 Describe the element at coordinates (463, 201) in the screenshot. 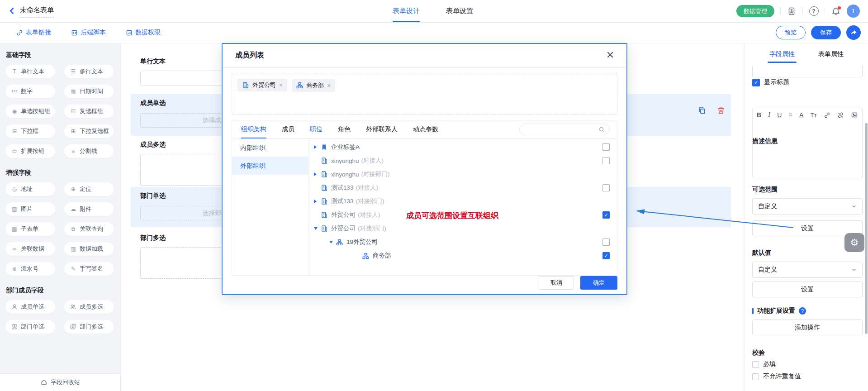

I see `tree-node: 测试133(对接部门)` at that location.